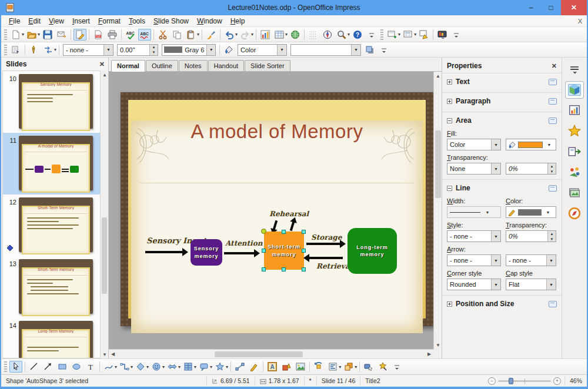 The width and height of the screenshot is (588, 389). Describe the element at coordinates (531, 236) in the screenshot. I see `line-transparency-spinner: 0% ▲▼` at that location.